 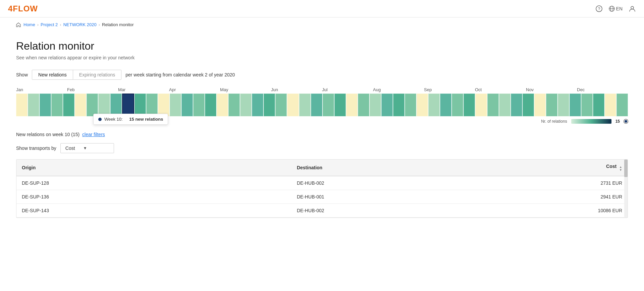 What do you see at coordinates (322, 90) in the screenshot?
I see `month-labels-row: JanFebMarAprMayJunJulAugSepOctNovDec` at bounding box center [322, 90].